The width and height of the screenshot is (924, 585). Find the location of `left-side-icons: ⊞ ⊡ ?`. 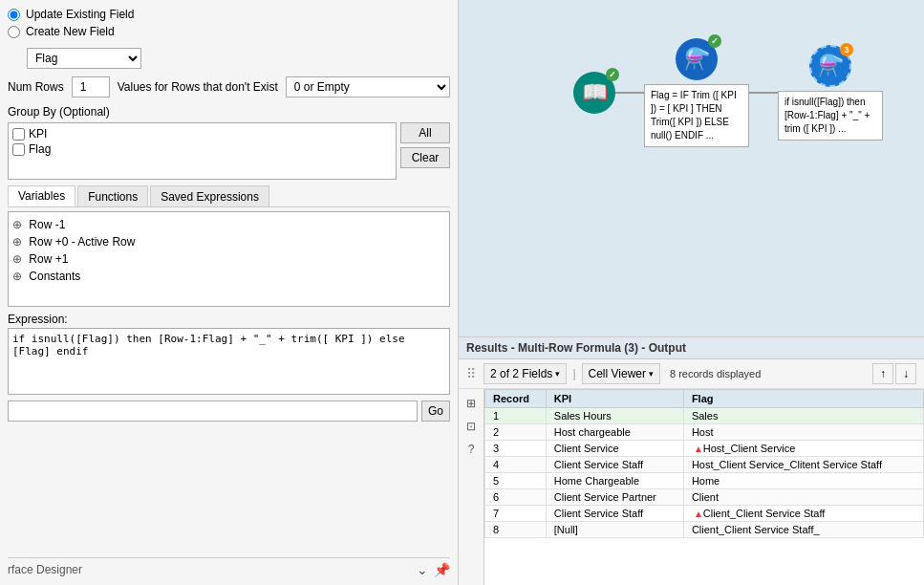

left-side-icons: ⊞ ⊡ ? is located at coordinates (472, 488).